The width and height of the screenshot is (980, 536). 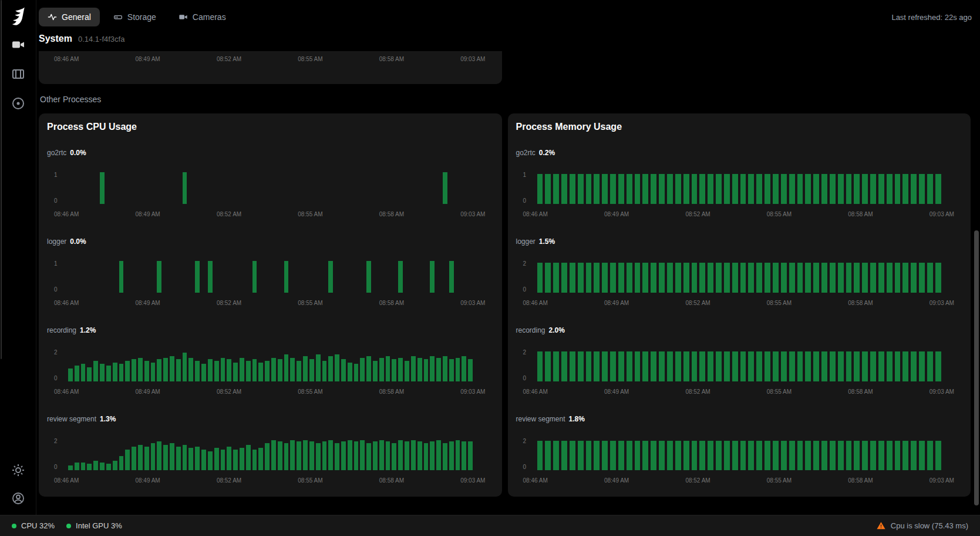 I want to click on sidebar-item-review, so click(x=18, y=75).